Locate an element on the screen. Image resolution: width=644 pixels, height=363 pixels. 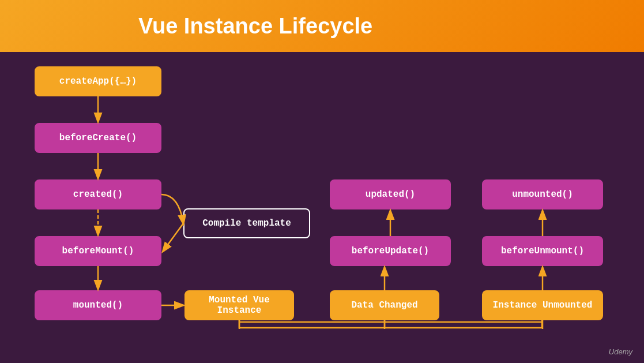
node-unmounted: unmounted() is located at coordinates (543, 194).